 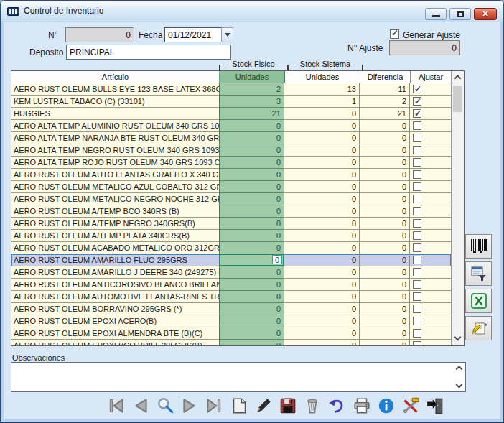 What do you see at coordinates (231, 113) in the screenshot?
I see `table-row: HUGGIES 21 0 21` at bounding box center [231, 113].